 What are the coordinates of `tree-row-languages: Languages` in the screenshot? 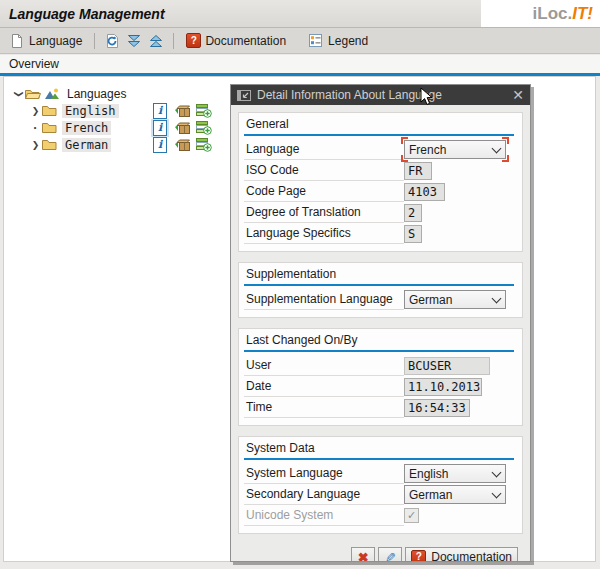 It's located at (124, 94).